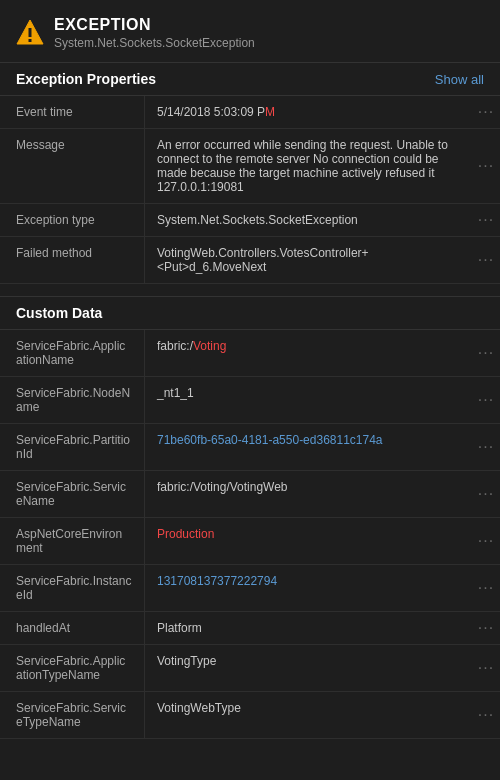 This screenshot has height=780, width=500. Describe the element at coordinates (154, 33) in the screenshot. I see `exception-title-block: EXCEPTION System.Net.Sockets.SocketExcep…` at that location.